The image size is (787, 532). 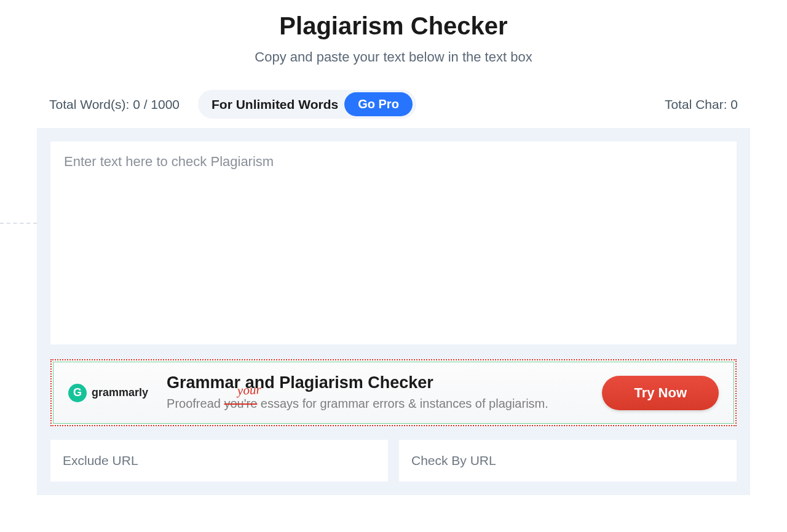 I want to click on ad-banner: G grammarly Grammar and Plagiarism Check…, so click(x=394, y=392).